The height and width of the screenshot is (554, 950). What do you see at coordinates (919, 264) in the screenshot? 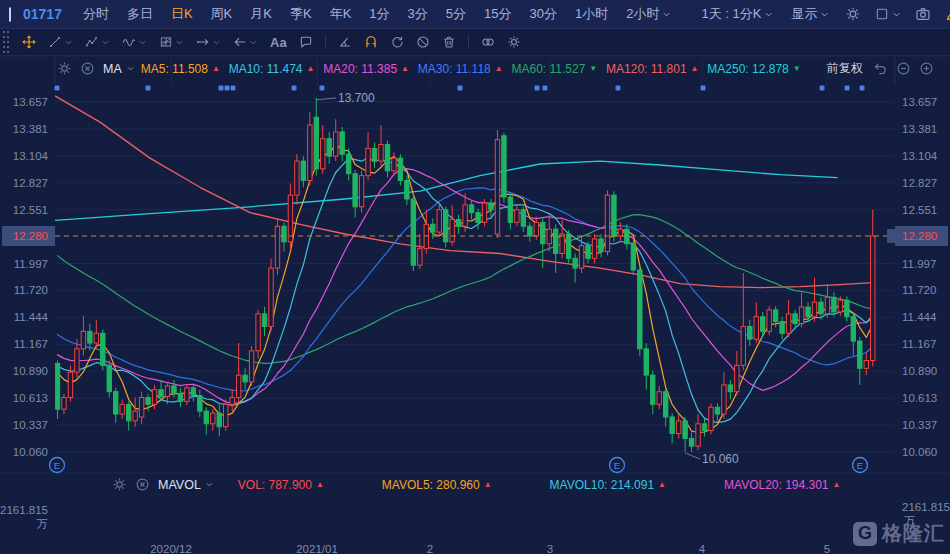
I see `chart-label: 11.997` at bounding box center [919, 264].